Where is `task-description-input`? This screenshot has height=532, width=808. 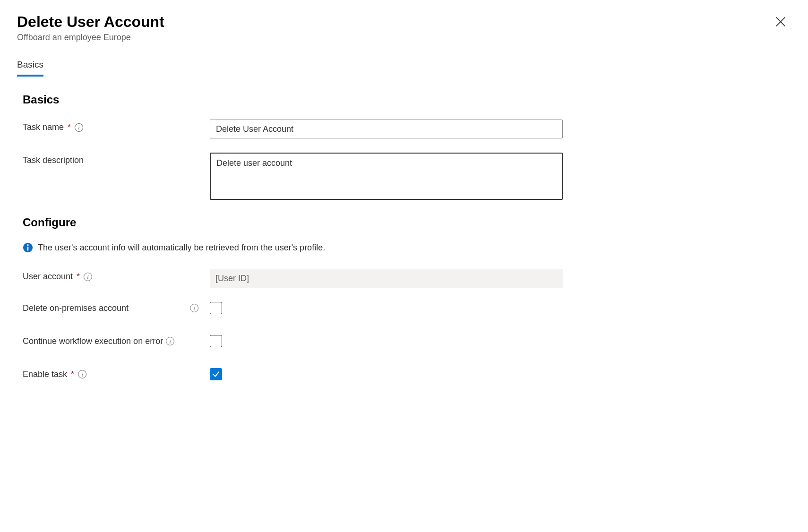
task-description-input is located at coordinates (387, 176).